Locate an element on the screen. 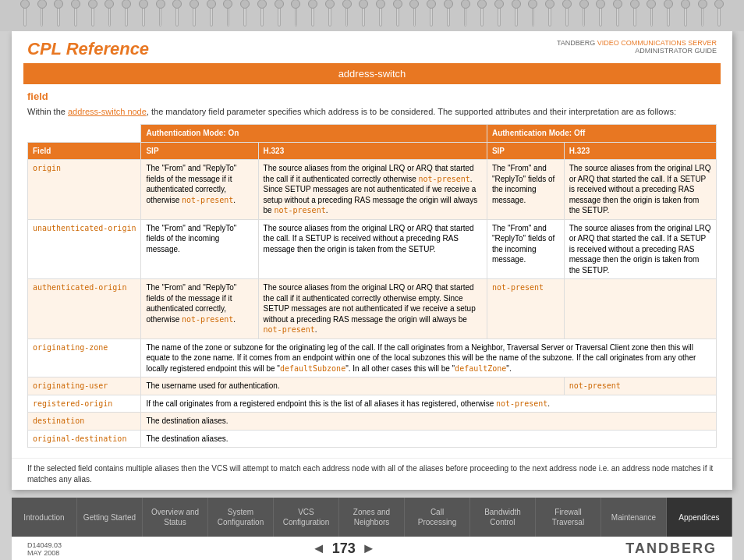 Image resolution: width=744 pixels, height=560 pixels. h323-1-col-header: H.323 is located at coordinates (373, 151).